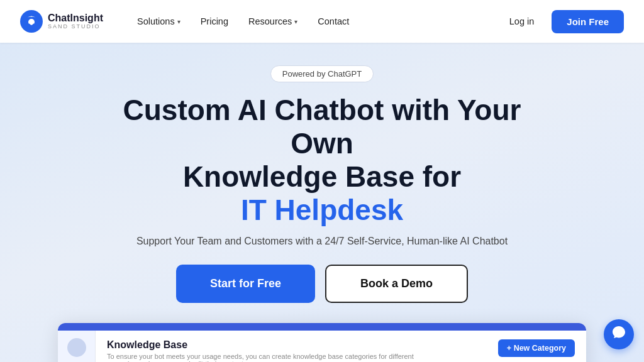 The width and height of the screenshot is (644, 362). I want to click on kb-desc: To ensure your bot meets your usage need…, so click(270, 357).